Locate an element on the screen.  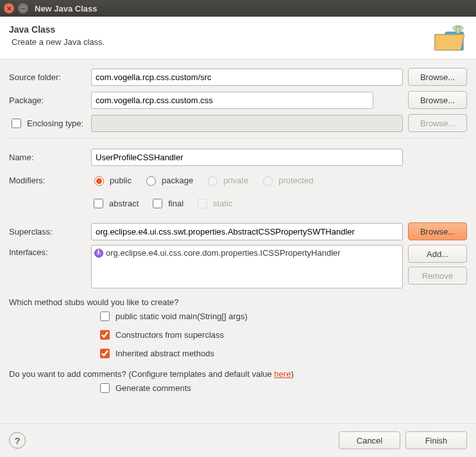
configure-link: here is located at coordinates (282, 374).